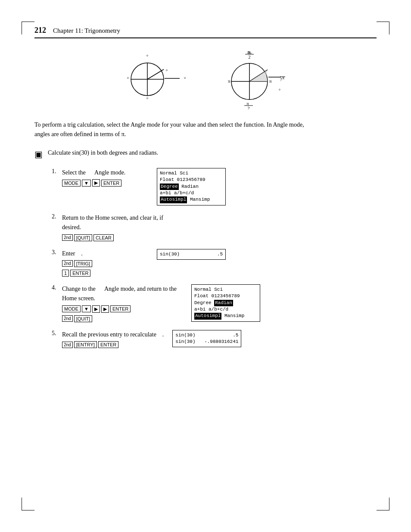  Describe the element at coordinates (103, 238) in the screenshot. I see `key-clear: CLEAR` at that location.